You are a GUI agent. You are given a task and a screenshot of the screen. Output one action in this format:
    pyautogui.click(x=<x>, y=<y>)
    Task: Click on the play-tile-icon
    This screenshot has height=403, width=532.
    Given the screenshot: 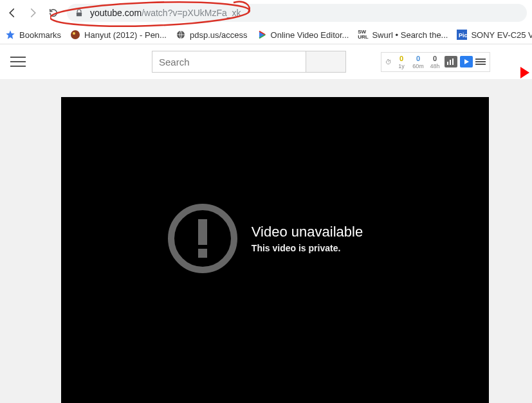 What is the action you would take?
    pyautogui.click(x=466, y=62)
    